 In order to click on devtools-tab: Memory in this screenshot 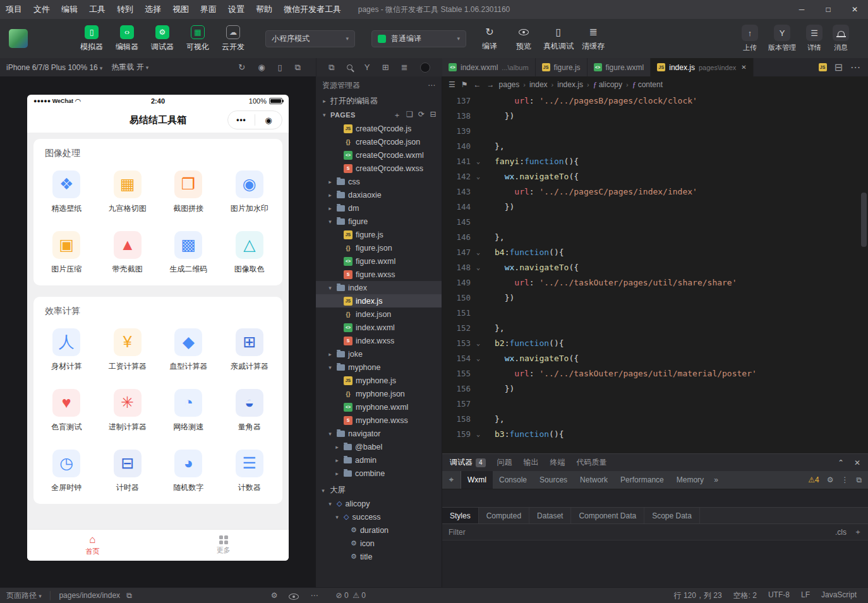, I will do `click(690, 480)`.